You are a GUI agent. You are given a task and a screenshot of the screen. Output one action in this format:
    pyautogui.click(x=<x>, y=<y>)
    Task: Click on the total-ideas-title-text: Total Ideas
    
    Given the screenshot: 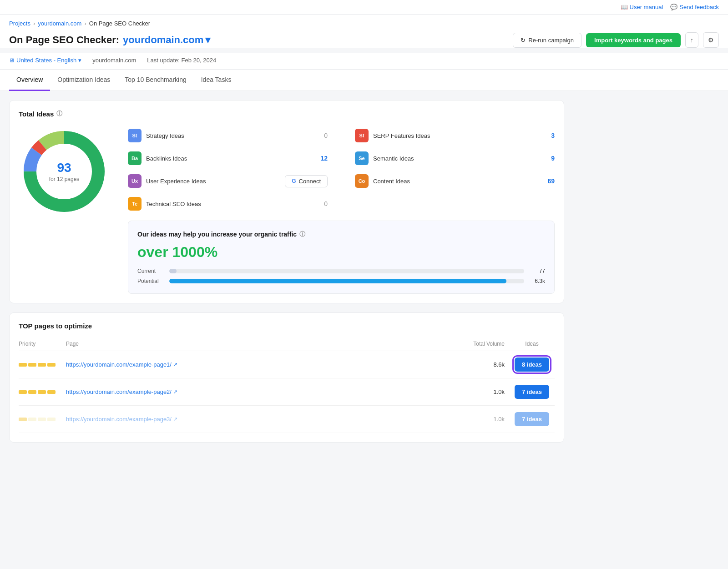 What is the action you would take?
    pyautogui.click(x=36, y=114)
    